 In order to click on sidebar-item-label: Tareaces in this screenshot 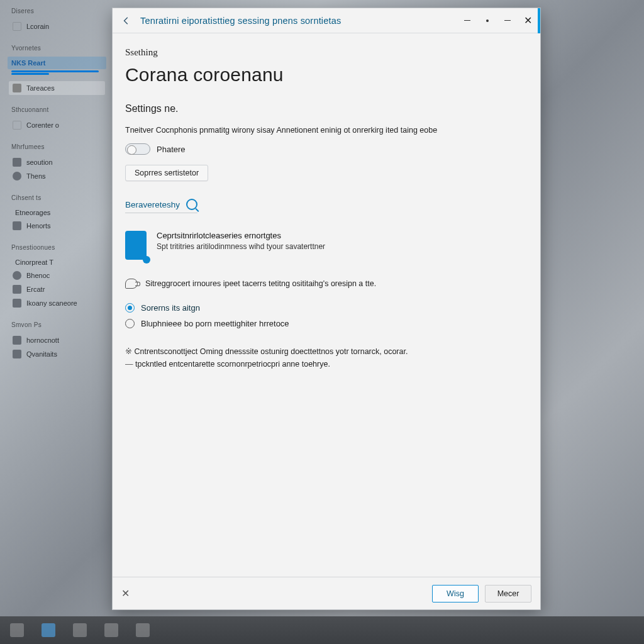, I will do `click(40, 88)`.